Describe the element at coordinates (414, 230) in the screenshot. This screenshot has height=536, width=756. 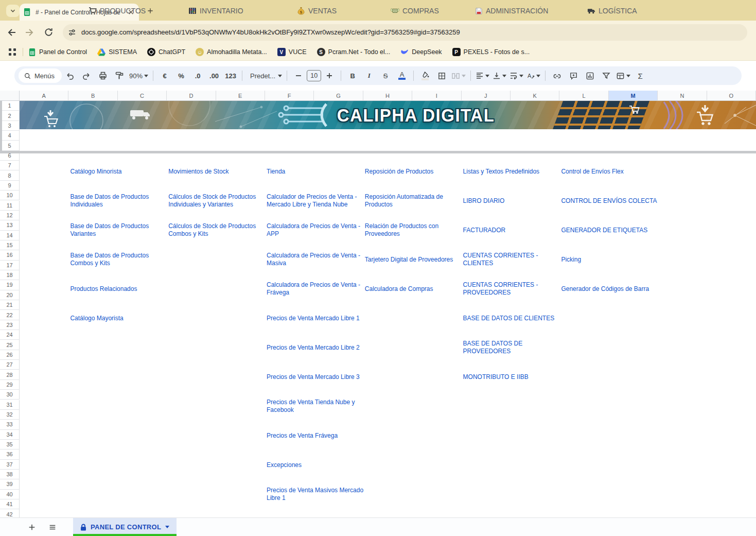
I see `sheet-link: Relación de Productos con Proveedores` at that location.